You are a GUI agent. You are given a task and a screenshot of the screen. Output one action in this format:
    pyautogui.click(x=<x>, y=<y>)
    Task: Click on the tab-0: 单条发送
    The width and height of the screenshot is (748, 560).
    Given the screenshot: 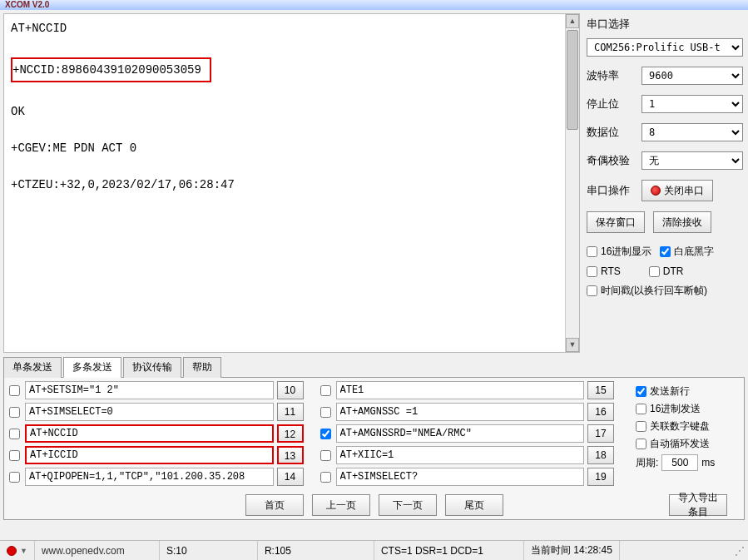 What is the action you would take?
    pyautogui.click(x=32, y=368)
    